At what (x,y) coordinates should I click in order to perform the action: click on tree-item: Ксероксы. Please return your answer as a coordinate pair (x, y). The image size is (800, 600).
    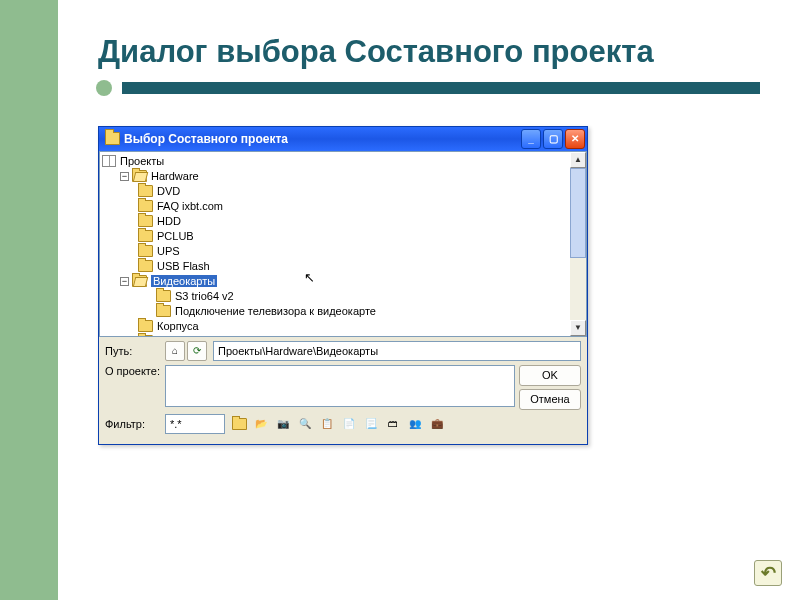
    Looking at the image, I should click on (344, 336).